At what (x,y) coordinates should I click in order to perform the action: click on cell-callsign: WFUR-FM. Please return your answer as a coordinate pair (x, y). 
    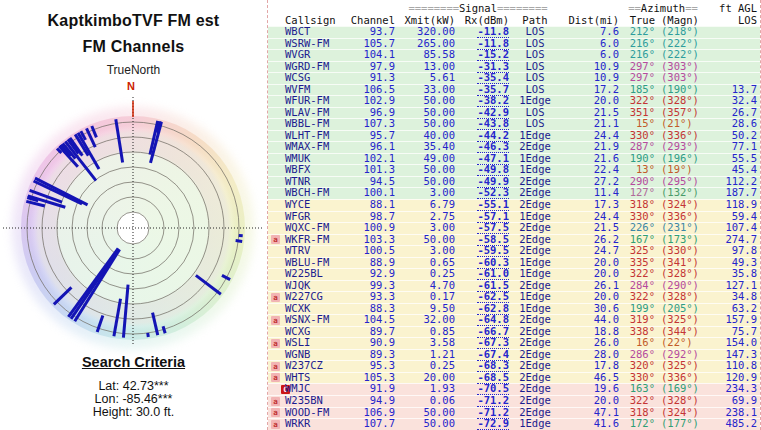
    Looking at the image, I should click on (317, 101).